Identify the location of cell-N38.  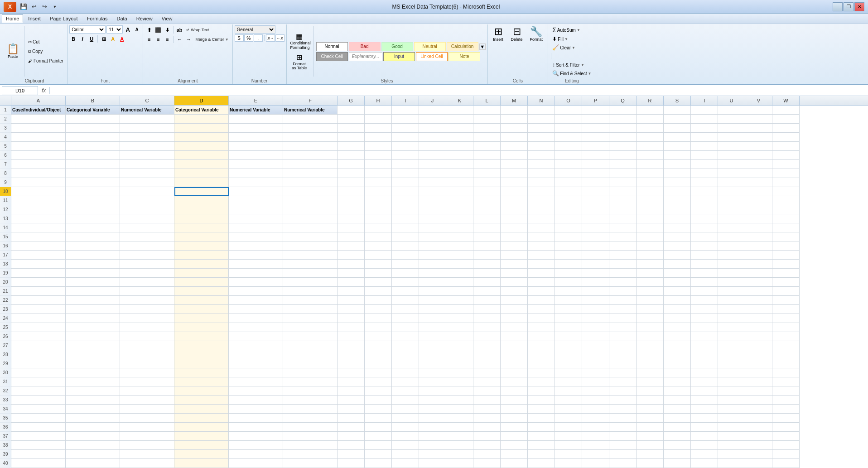
(541, 445).